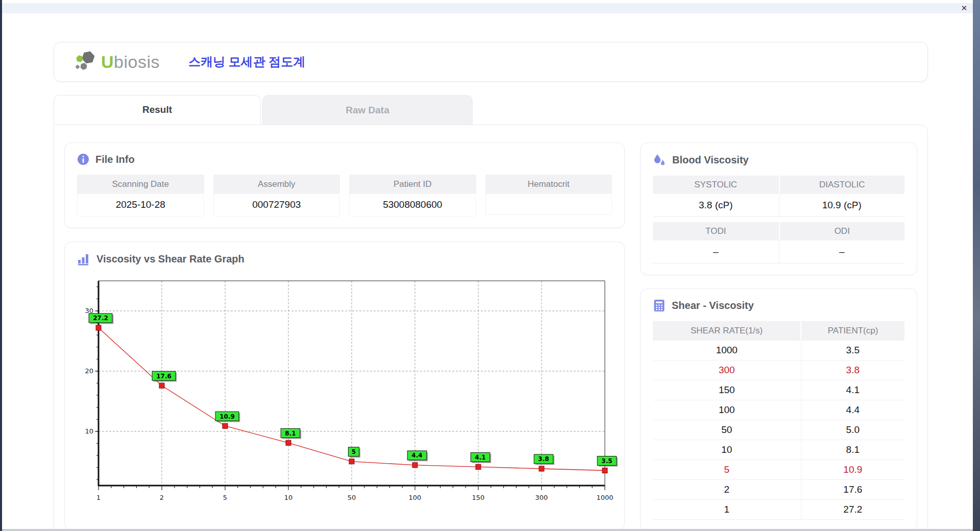 The image size is (980, 531). Describe the element at coordinates (549, 196) in the screenshot. I see `file-info-field: Hematocrit` at that location.